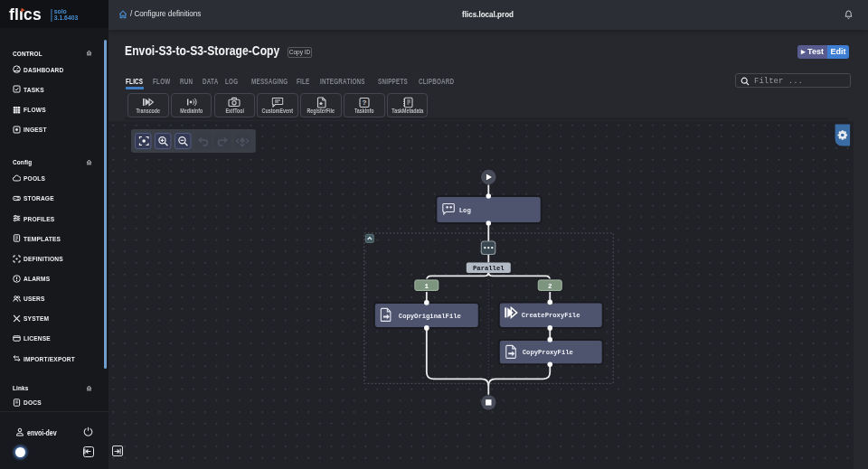 Image resolution: width=868 pixels, height=469 pixels. I want to click on svg-text: Parallel, so click(488, 268).